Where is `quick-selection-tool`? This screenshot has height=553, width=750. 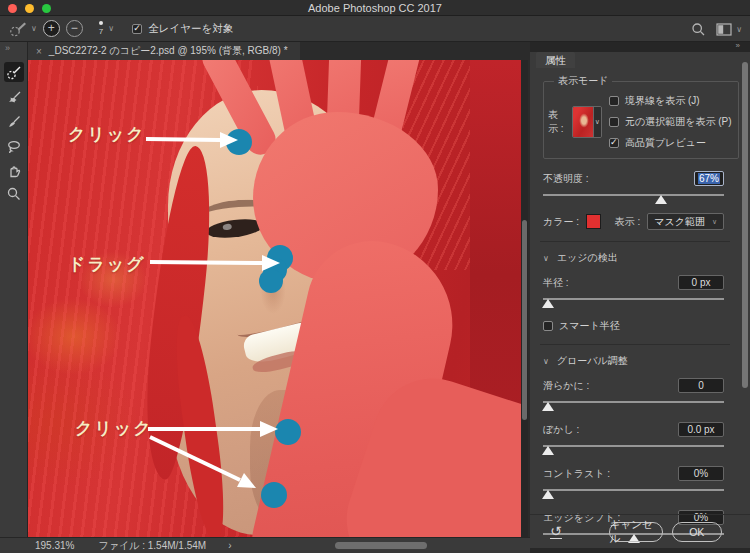
quick-selection-tool is located at coordinates (14, 72).